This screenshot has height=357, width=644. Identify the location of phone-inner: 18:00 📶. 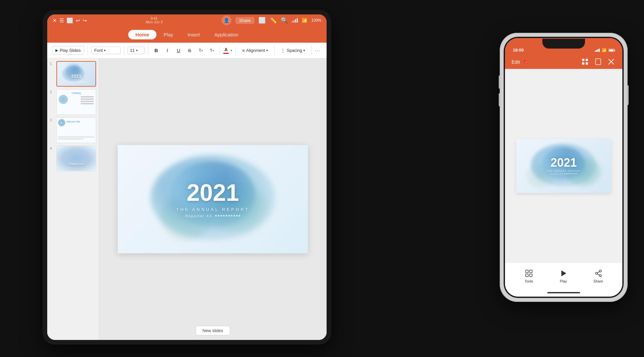
(564, 167).